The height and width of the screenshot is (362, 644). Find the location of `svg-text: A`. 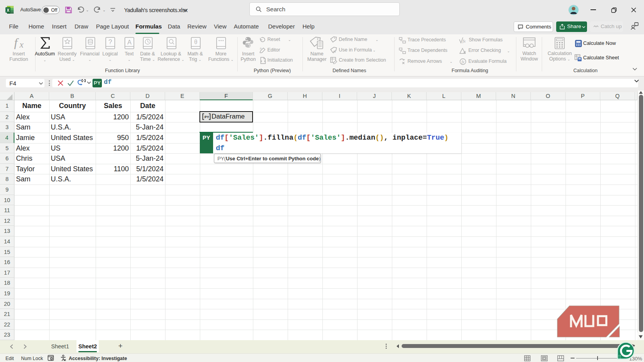

svg-text: A is located at coordinates (130, 42).